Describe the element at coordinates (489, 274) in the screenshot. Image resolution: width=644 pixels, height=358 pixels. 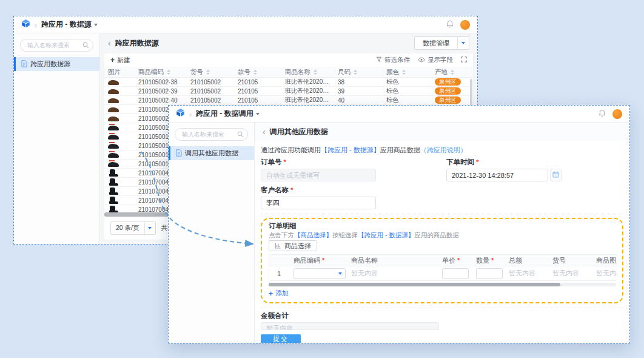
I see `quantity-input` at that location.